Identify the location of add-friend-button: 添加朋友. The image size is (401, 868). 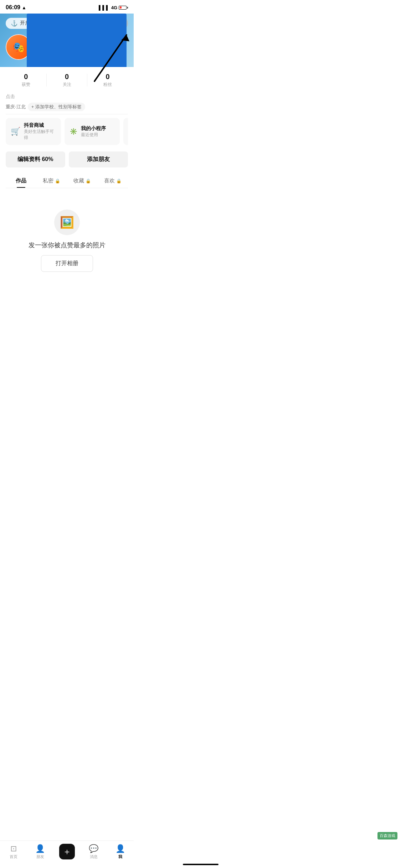
(98, 160).